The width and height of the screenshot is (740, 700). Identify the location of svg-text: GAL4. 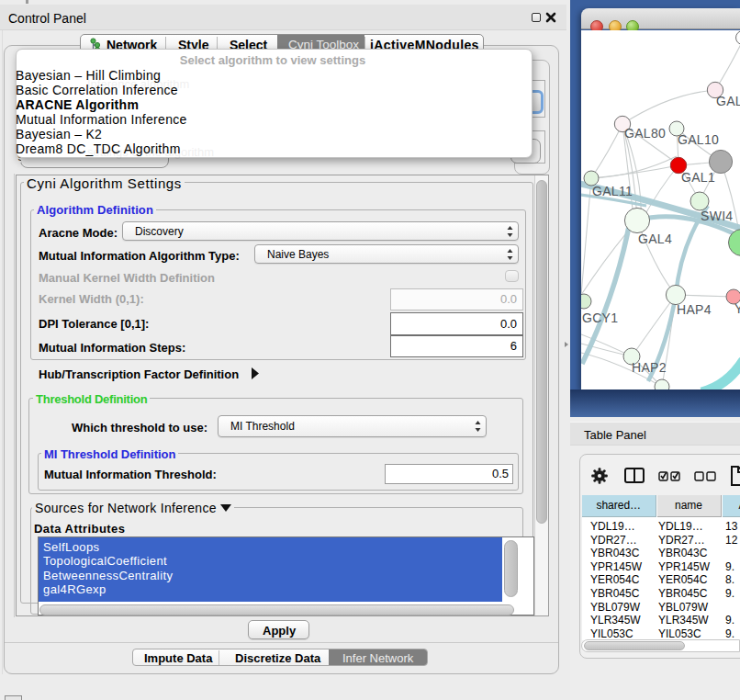
(656, 239).